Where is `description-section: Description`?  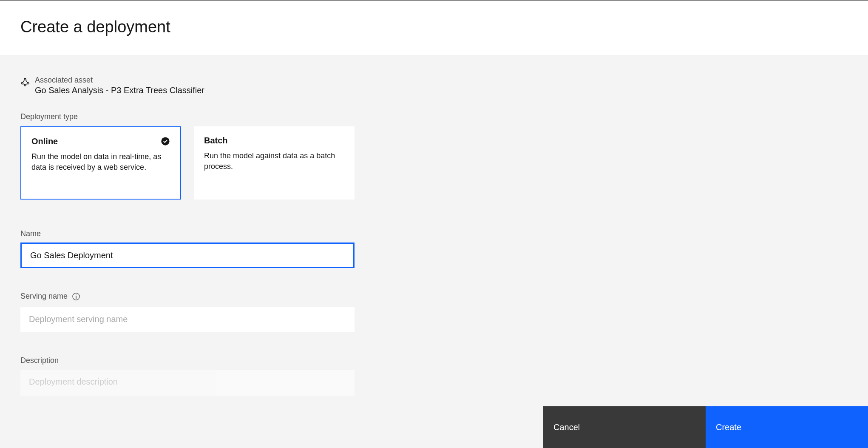 description-section: Description is located at coordinates (434, 377).